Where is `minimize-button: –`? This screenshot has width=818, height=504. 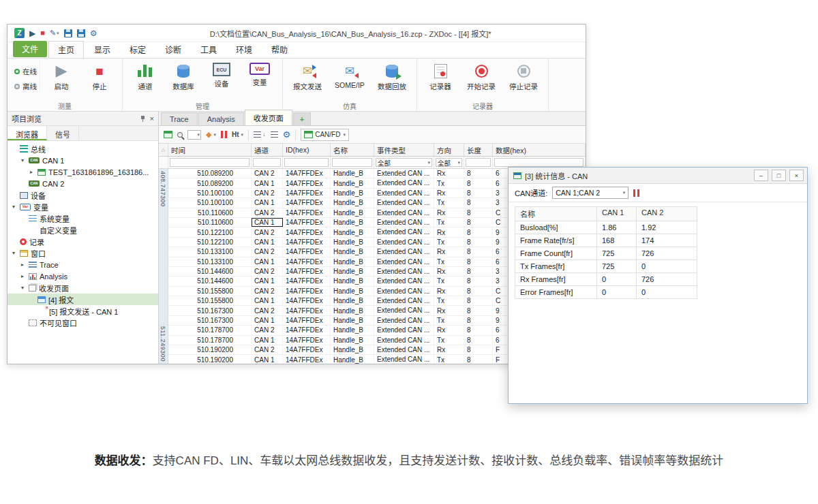 minimize-button: – is located at coordinates (761, 176).